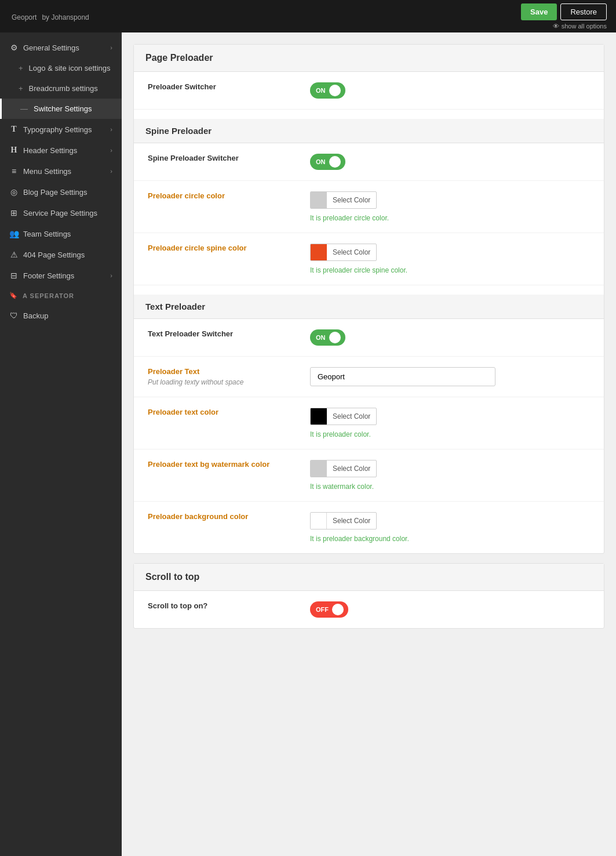  Describe the element at coordinates (343, 252) in the screenshot. I see `circle-spine-color-picker-button: Select Color` at that location.